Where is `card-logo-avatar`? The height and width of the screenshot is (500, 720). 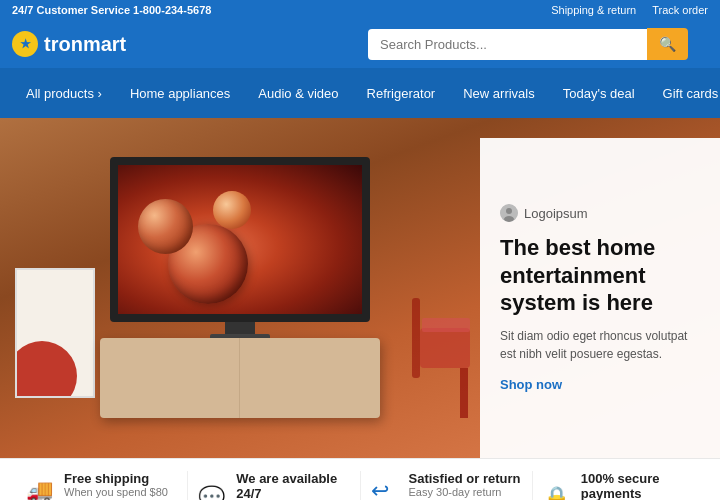
card-logo-avatar is located at coordinates (509, 213).